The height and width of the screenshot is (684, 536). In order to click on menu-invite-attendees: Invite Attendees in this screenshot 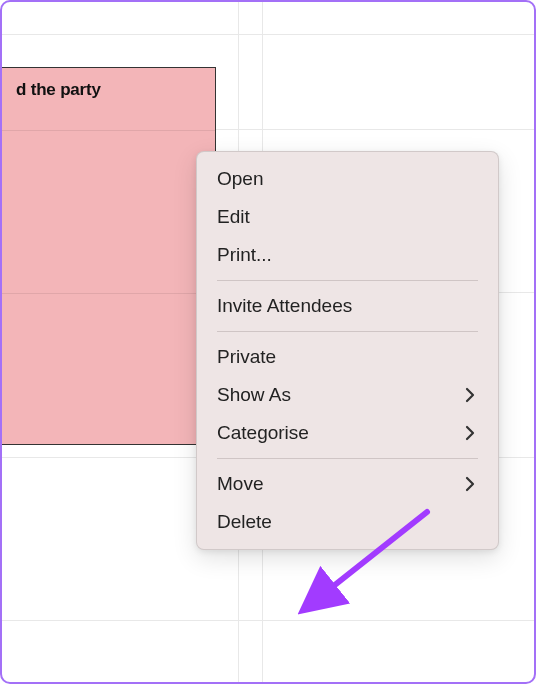, I will do `click(348, 306)`.